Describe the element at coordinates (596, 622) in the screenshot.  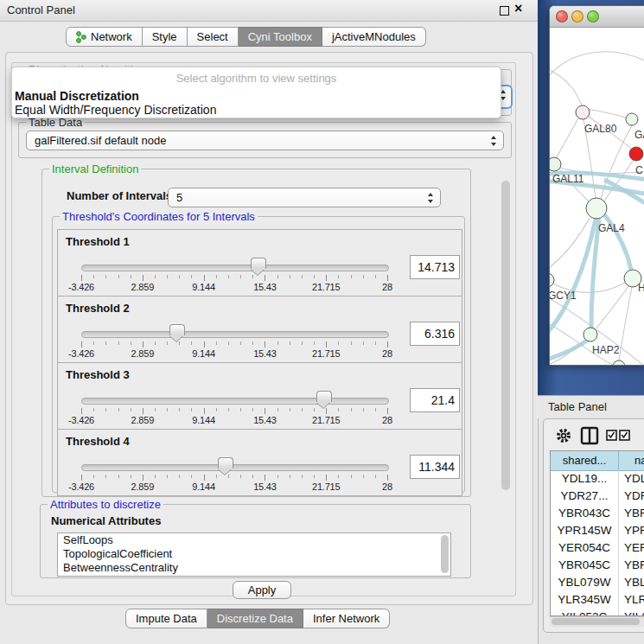
I see `table-hscroll-track` at that location.